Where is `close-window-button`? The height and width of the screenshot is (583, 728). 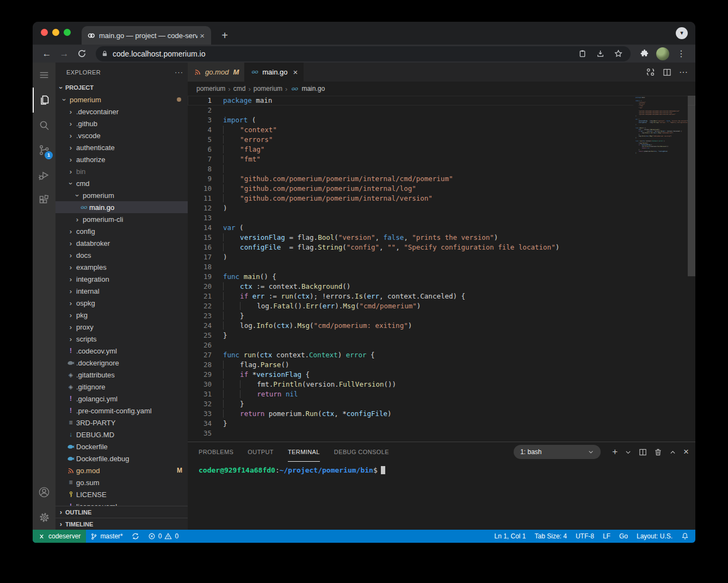 close-window-button is located at coordinates (45, 33).